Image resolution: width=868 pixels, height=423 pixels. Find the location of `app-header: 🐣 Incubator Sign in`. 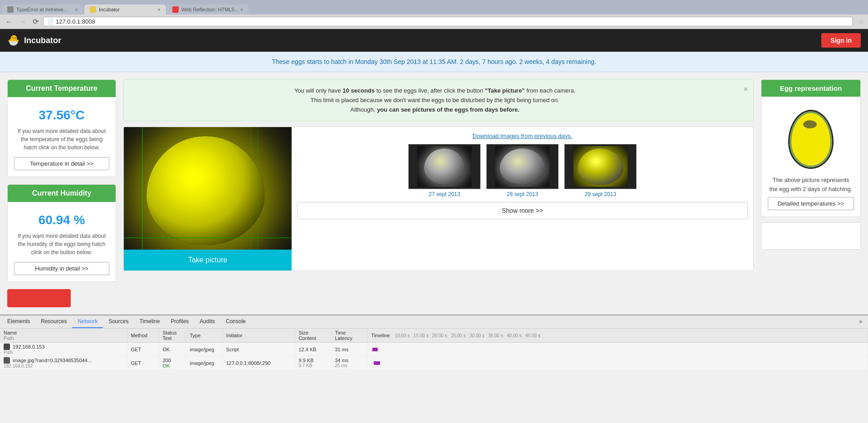

app-header: 🐣 Incubator Sign in is located at coordinates (434, 40).